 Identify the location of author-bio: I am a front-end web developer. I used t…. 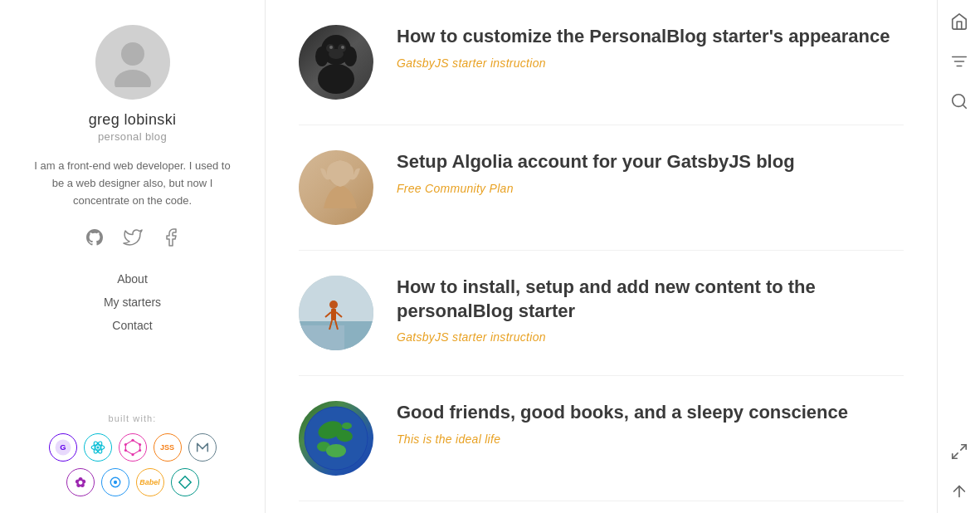
(133, 183).